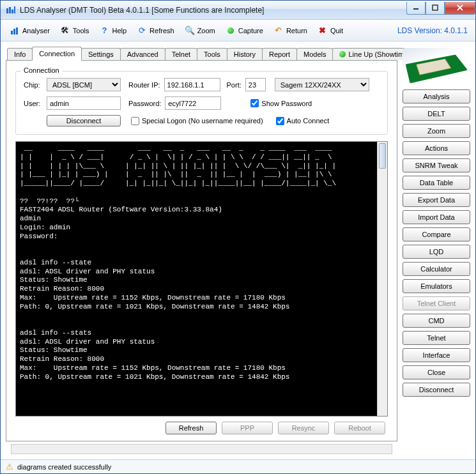 The height and width of the screenshot is (474, 476). Describe the element at coordinates (144, 85) in the screenshot. I see `router-ip-label: Router IP:` at that location.